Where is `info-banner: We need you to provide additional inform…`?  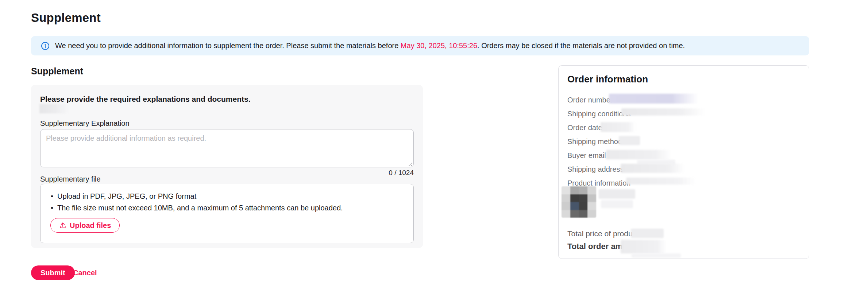 info-banner: We need you to provide additional inform… is located at coordinates (420, 46).